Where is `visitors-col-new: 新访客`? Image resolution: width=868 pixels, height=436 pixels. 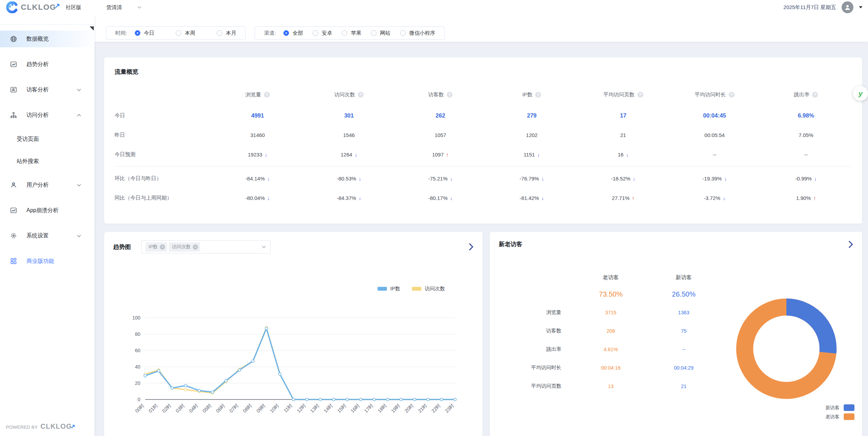 visitors-col-new: 新访客 is located at coordinates (684, 277).